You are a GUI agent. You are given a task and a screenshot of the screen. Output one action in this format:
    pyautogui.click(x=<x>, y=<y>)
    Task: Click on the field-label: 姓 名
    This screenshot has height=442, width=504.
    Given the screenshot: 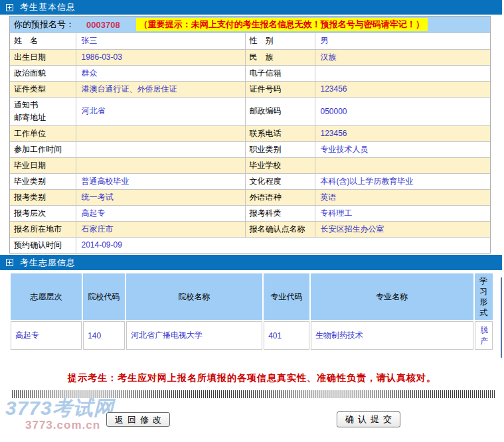 What is the action you would take?
    pyautogui.click(x=42, y=41)
    